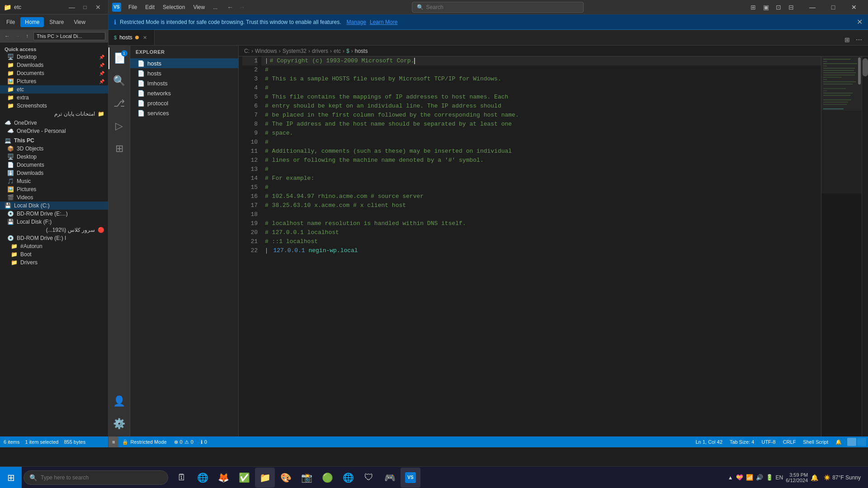  What do you see at coordinates (57, 22) in the screenshot?
I see `ribbon-tab-share: Share` at bounding box center [57, 22].